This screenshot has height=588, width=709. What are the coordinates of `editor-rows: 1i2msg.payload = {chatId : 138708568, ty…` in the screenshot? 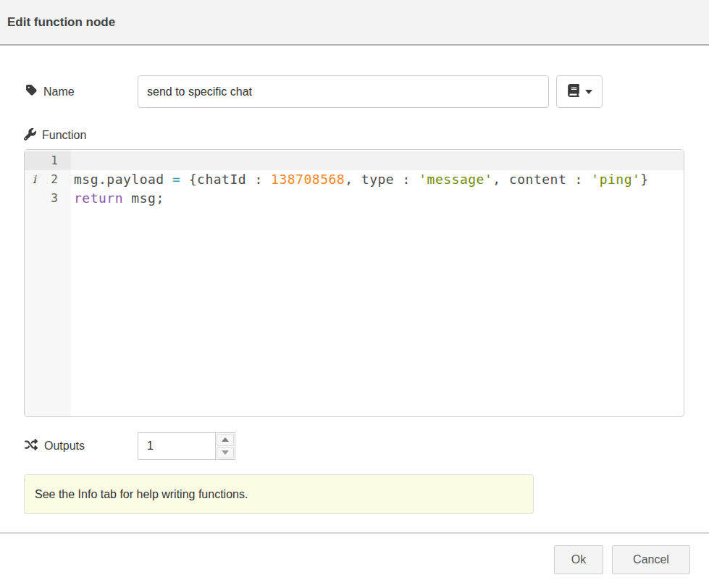 It's located at (354, 180).